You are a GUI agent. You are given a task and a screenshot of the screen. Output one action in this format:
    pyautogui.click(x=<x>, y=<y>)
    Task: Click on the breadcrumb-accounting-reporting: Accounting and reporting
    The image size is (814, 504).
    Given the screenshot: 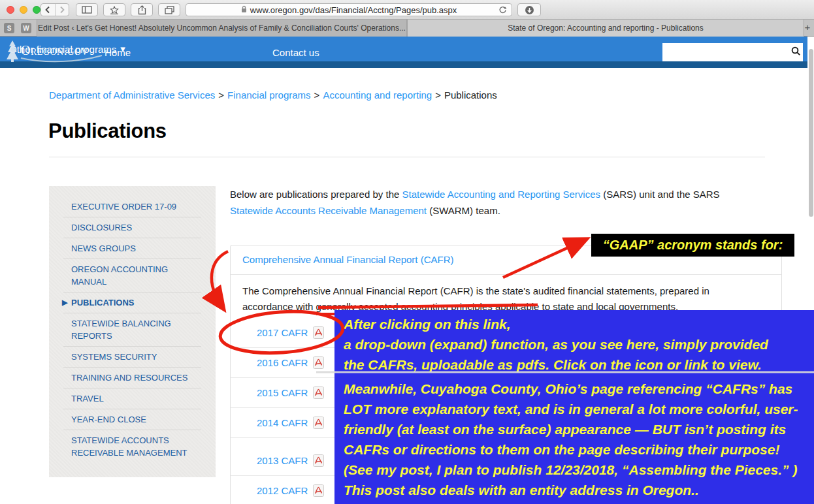 What is the action you would take?
    pyautogui.click(x=378, y=95)
    